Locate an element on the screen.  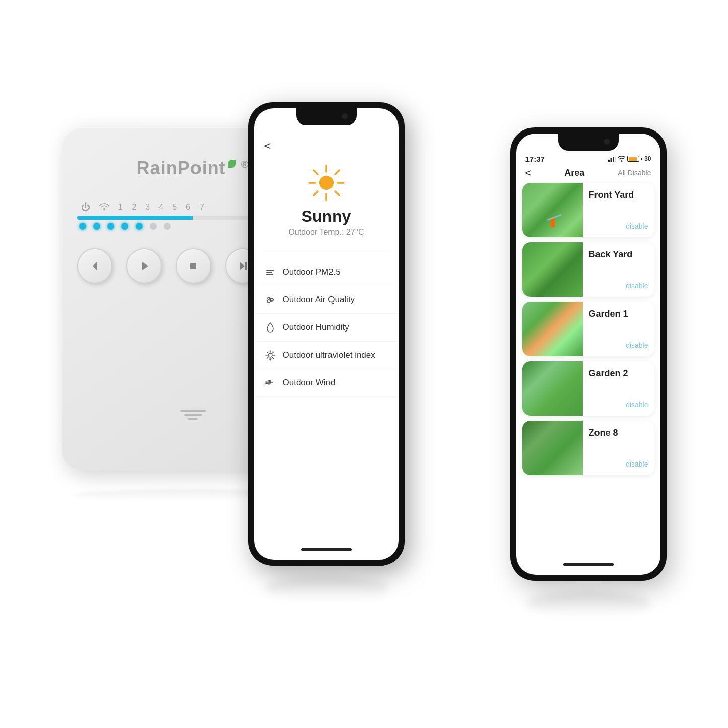
channel-7-label: 7 is located at coordinates (202, 207).